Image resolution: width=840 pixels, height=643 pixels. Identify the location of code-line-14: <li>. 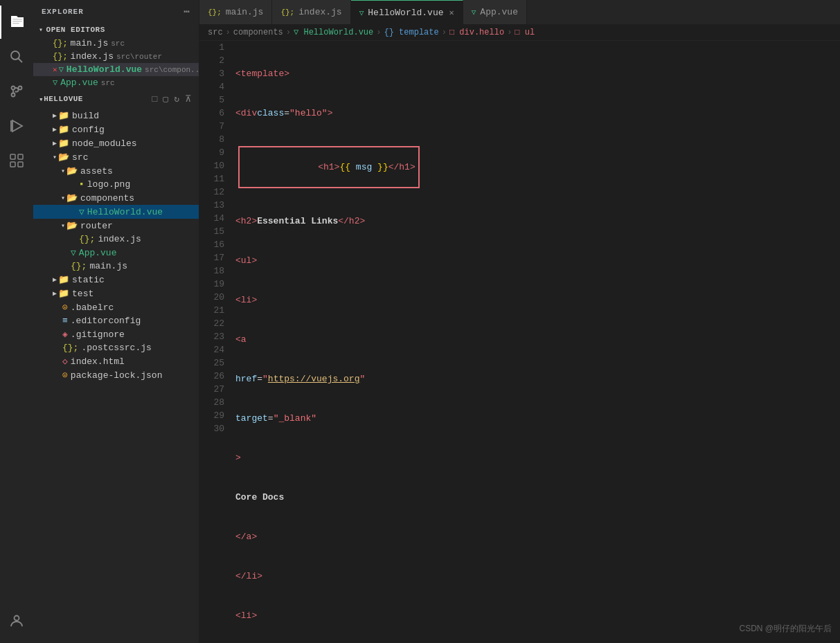
(537, 616).